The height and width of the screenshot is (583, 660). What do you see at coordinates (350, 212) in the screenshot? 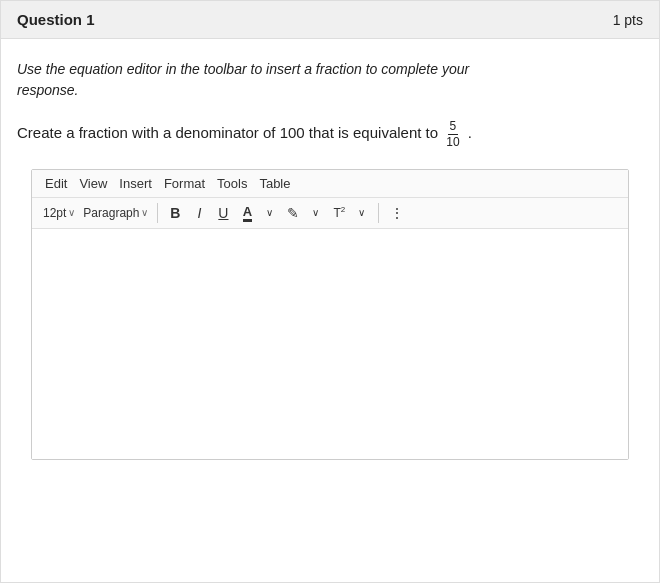
I see `superscript-group: T2 ∨` at bounding box center [350, 212].